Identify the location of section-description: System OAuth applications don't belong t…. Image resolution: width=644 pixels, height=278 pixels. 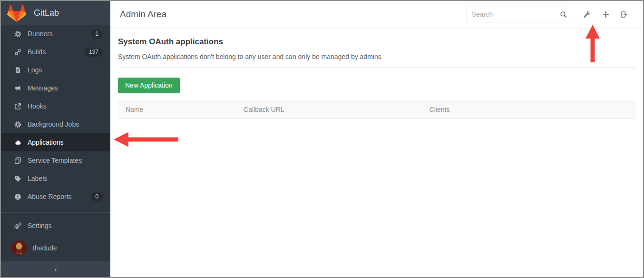
(377, 57).